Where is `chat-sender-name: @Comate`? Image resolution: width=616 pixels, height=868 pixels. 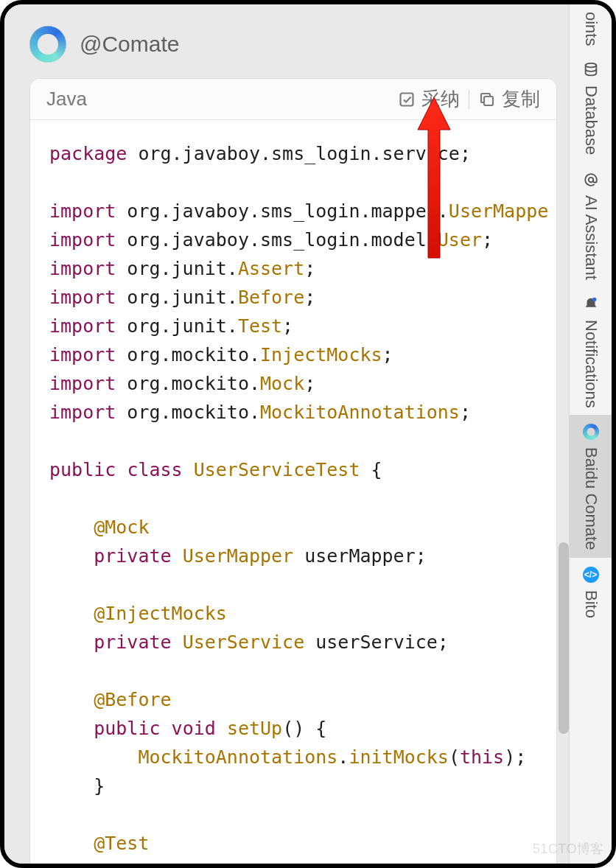 chat-sender-name: @Comate is located at coordinates (130, 44).